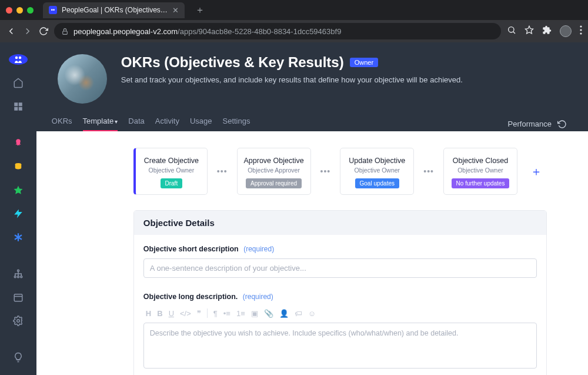 This screenshot has height=375, width=588. I want to click on app-logo, so click(18, 59).